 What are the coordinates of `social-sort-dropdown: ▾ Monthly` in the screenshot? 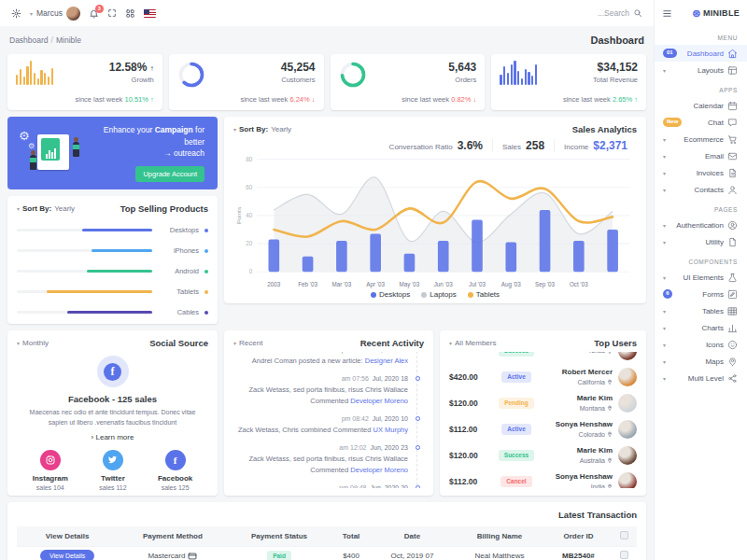 It's located at (33, 343).